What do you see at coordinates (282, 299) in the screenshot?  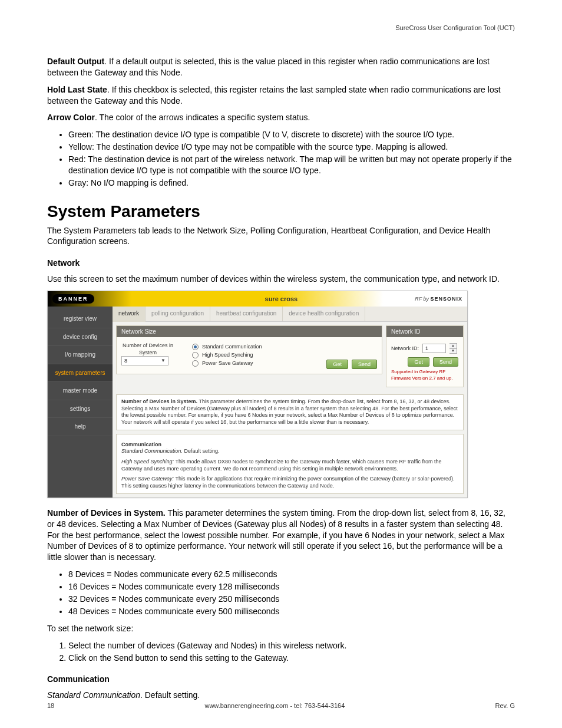 I see `surecross-logo: sure cross` at bounding box center [282, 299].